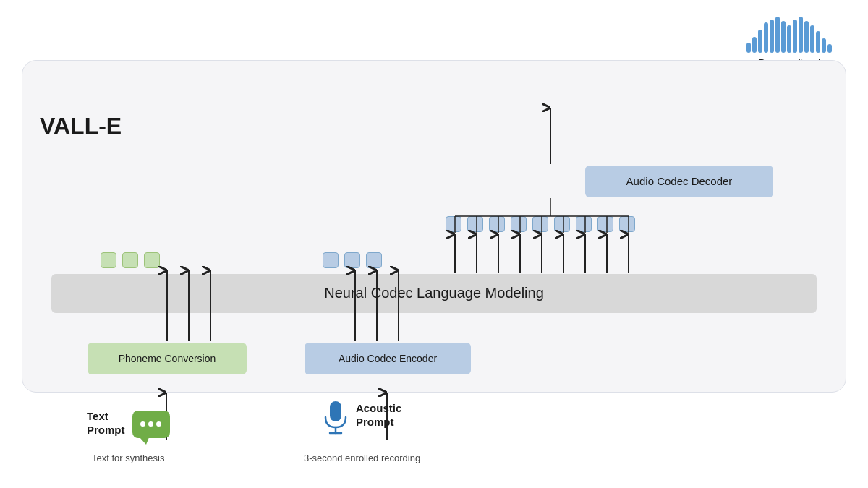 Image resolution: width=868 pixels, height=488 pixels. Describe the element at coordinates (151, 424) in the screenshot. I see `chat-bubble-icon` at that location.